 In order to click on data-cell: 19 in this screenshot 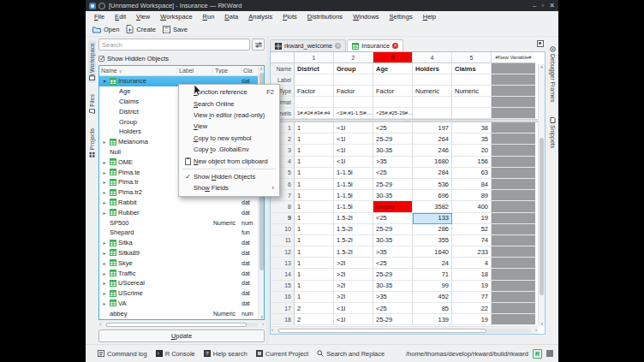, I will do `click(472, 219)`.